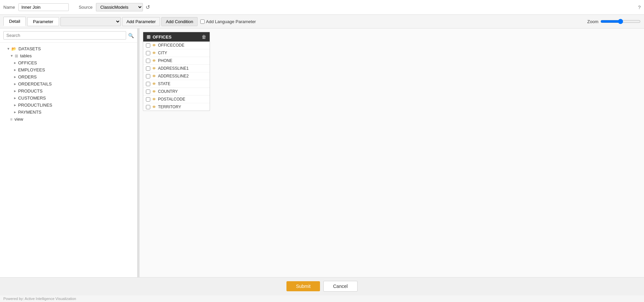  Describe the element at coordinates (148, 61) in the screenshot. I see `phone-checkbox` at that location.